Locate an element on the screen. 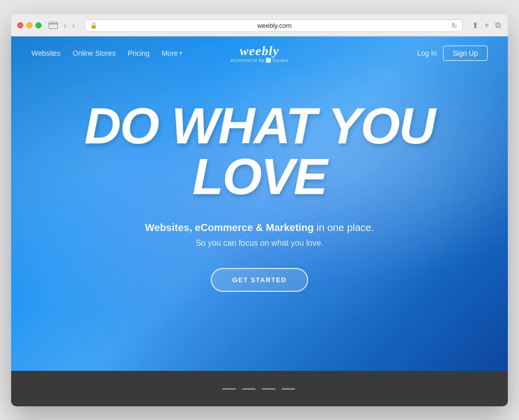 This screenshot has width=519, height=420. security-icon: 🔒 is located at coordinates (94, 25).